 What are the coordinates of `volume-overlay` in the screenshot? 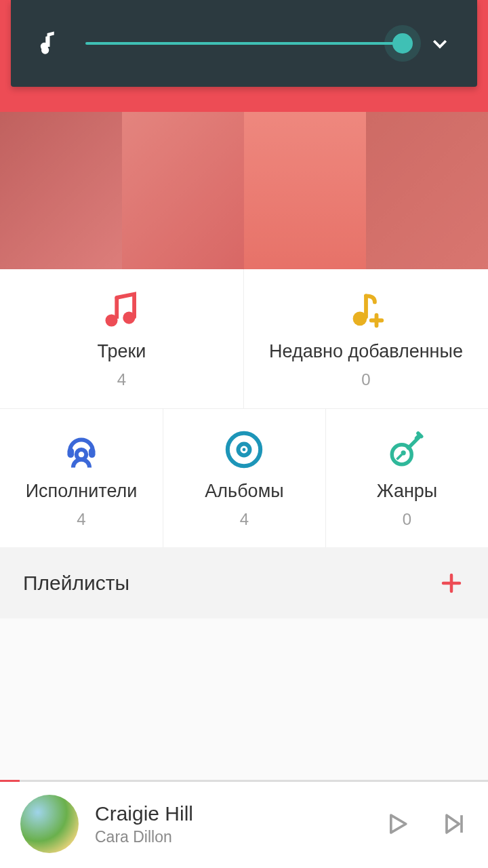 It's located at (244, 43).